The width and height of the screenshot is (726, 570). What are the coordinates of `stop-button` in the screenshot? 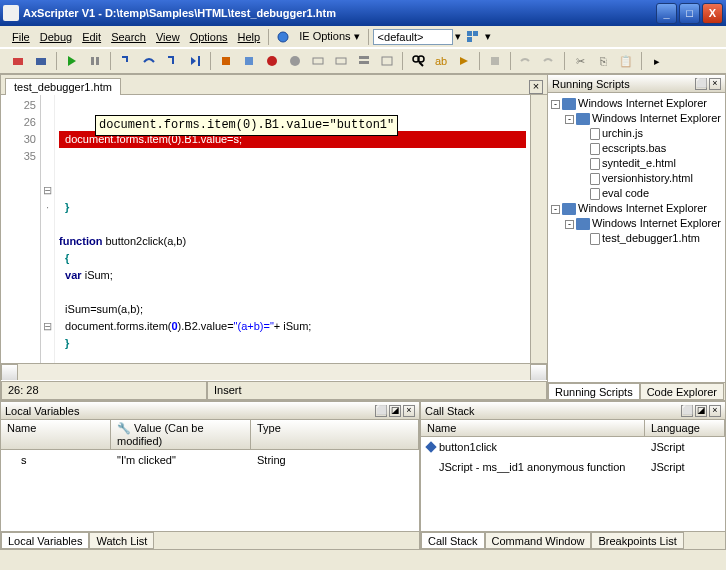 It's located at (495, 61).